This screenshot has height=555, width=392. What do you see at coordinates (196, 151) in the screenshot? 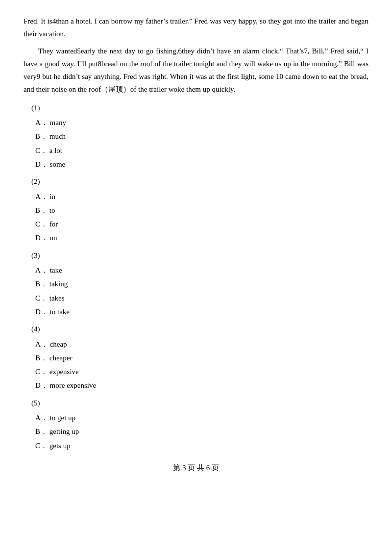
I see `option-1c: C． a lot` at bounding box center [196, 151].